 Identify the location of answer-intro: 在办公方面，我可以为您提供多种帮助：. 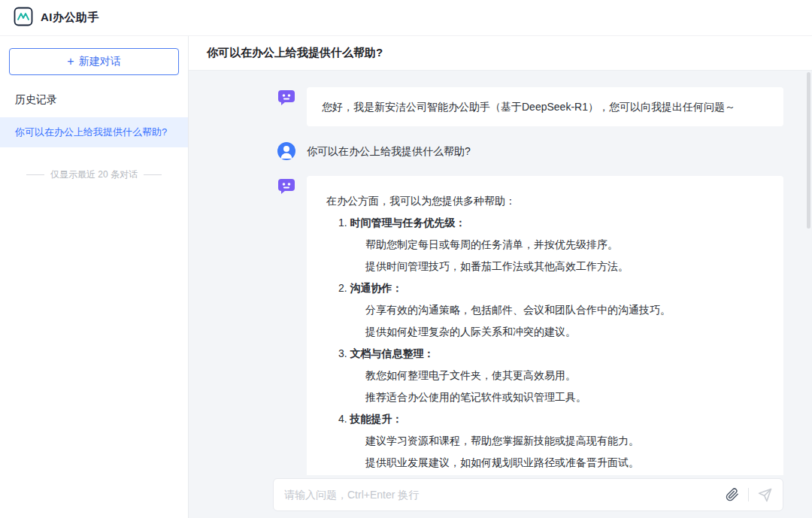
(545, 201).